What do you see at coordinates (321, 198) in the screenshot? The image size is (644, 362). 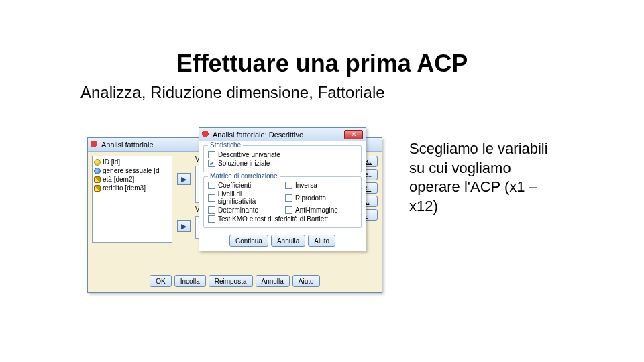 I see `checkbox-riprodotta: Riprodotta` at bounding box center [321, 198].